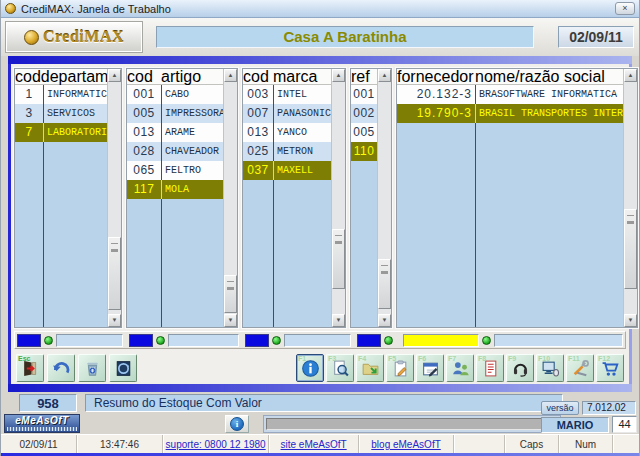  I want to click on clipboard-button: F5, so click(400, 368).